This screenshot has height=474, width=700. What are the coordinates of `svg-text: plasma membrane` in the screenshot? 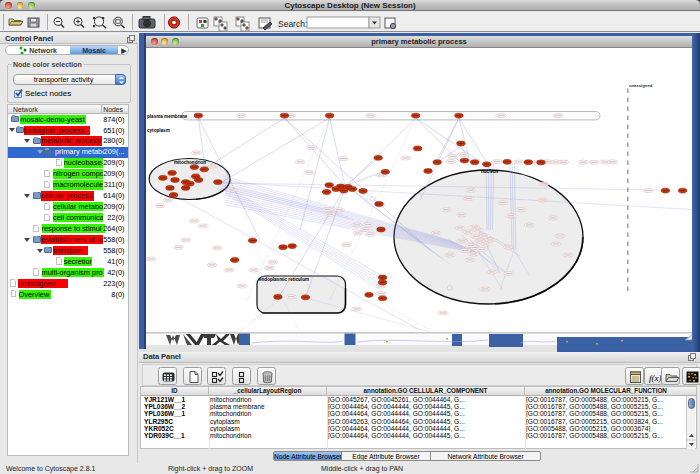 It's located at (168, 116).